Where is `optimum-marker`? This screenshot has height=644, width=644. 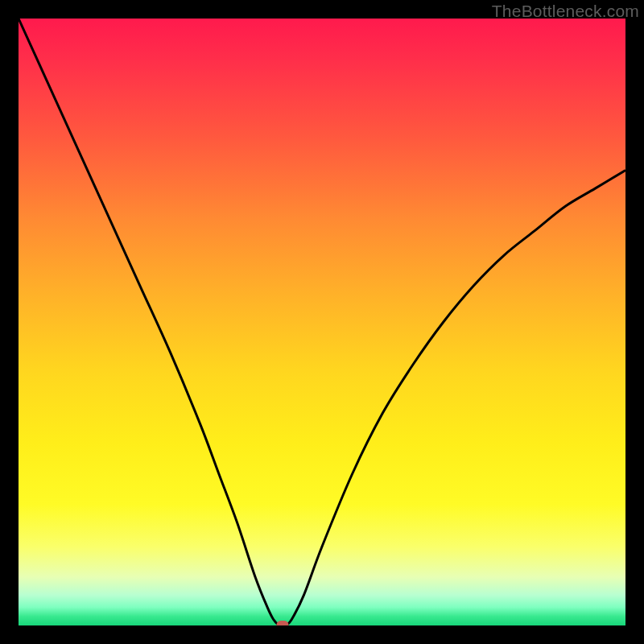 optimum-marker is located at coordinates (282, 623).